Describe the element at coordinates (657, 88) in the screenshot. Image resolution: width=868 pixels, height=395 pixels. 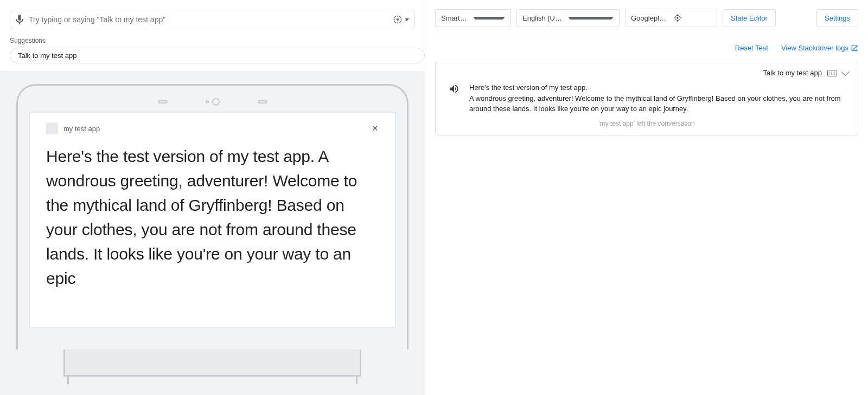
I see `conversation-line-1: Here's the test version of my test app.` at that location.